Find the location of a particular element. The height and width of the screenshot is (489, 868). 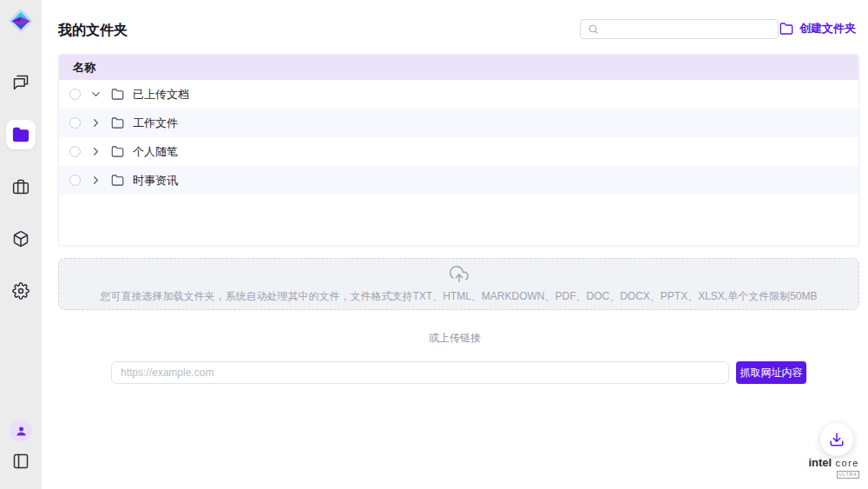

intel-word: intel is located at coordinates (819, 462).